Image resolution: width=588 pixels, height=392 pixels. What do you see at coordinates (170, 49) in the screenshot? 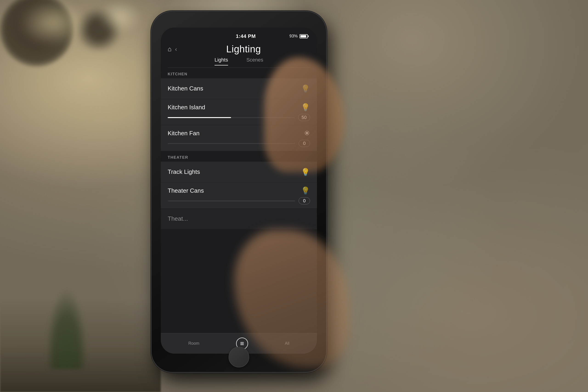
I see `home-icon: ⌂` at bounding box center [170, 49].